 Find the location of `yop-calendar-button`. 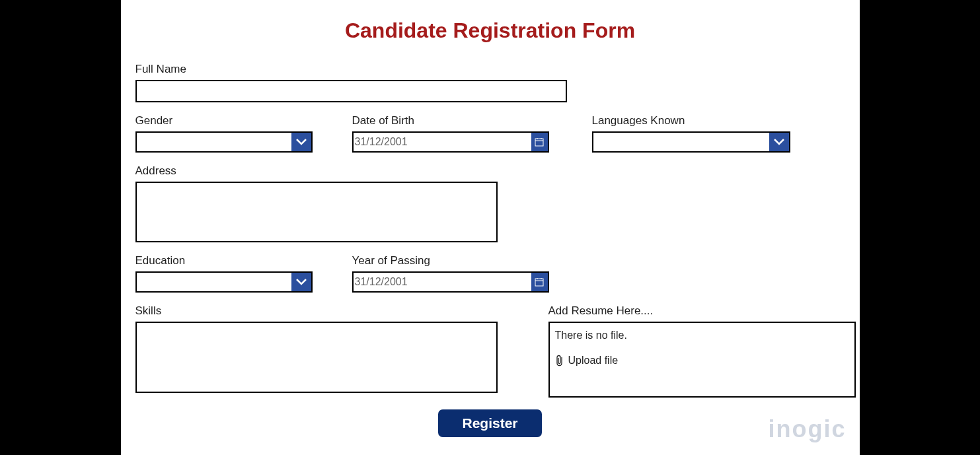

yop-calendar-button is located at coordinates (539, 282).